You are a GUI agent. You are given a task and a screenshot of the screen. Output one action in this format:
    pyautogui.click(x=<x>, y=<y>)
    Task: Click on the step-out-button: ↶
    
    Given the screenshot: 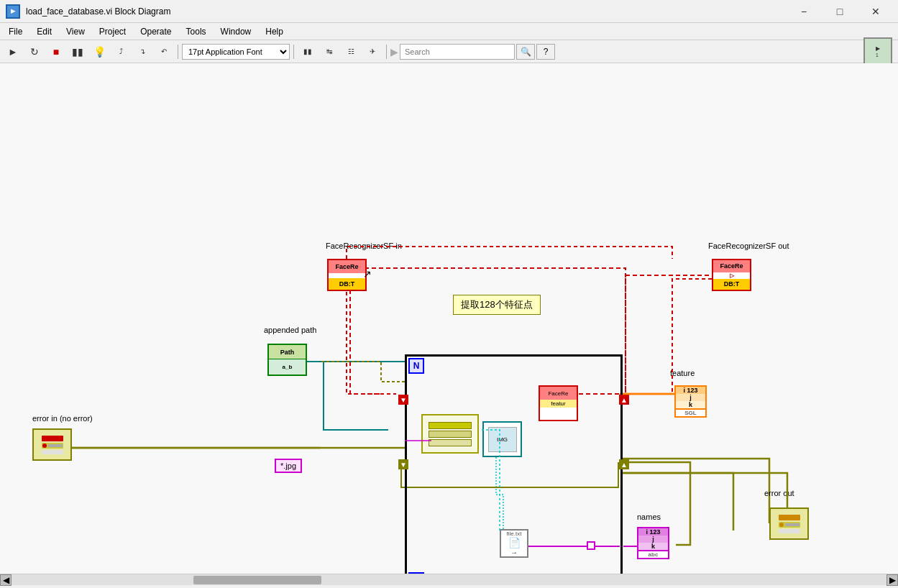 What is the action you would take?
    pyautogui.click(x=164, y=52)
    